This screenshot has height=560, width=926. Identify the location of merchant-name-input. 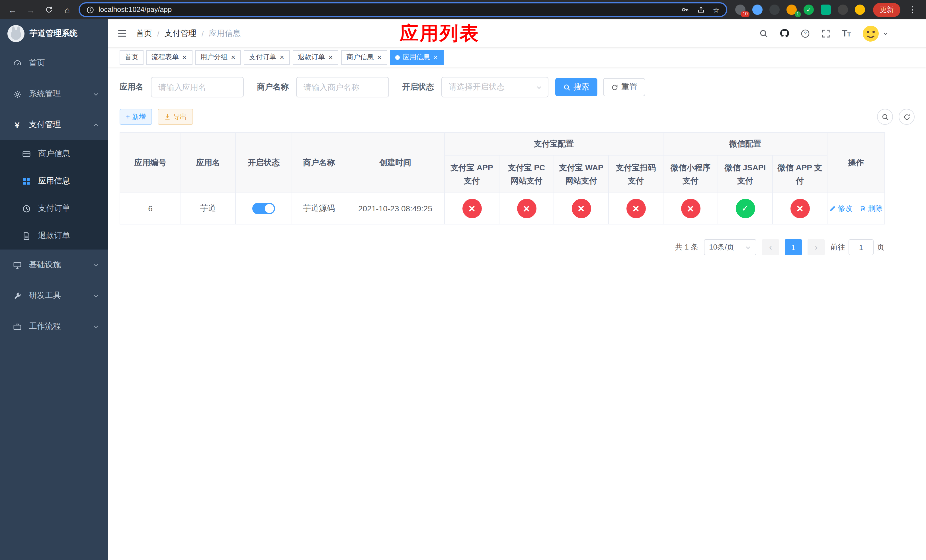
(343, 87).